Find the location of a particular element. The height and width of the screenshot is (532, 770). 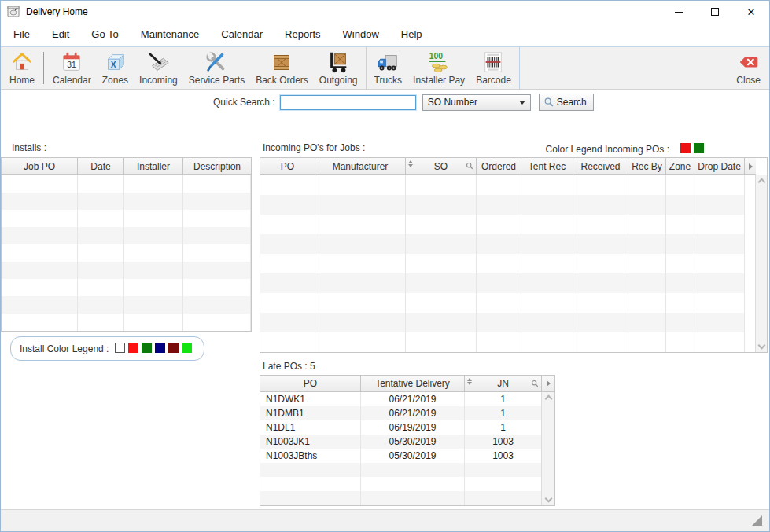

column-header-zone: Zone is located at coordinates (680, 167).